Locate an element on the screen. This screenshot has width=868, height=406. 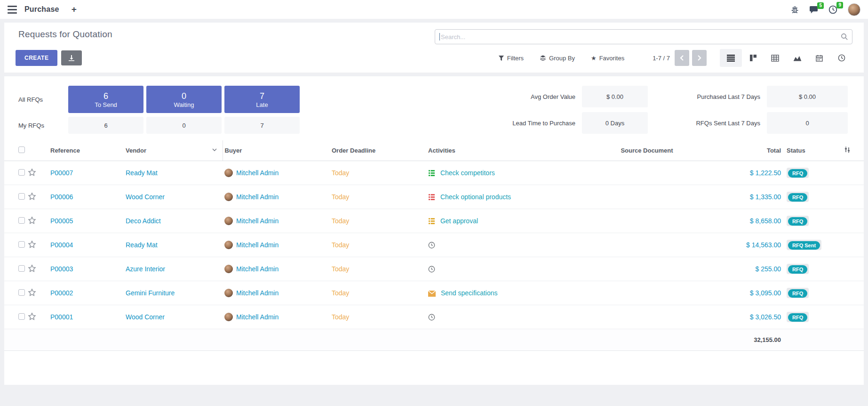
activity-view-button is located at coordinates (841, 58).